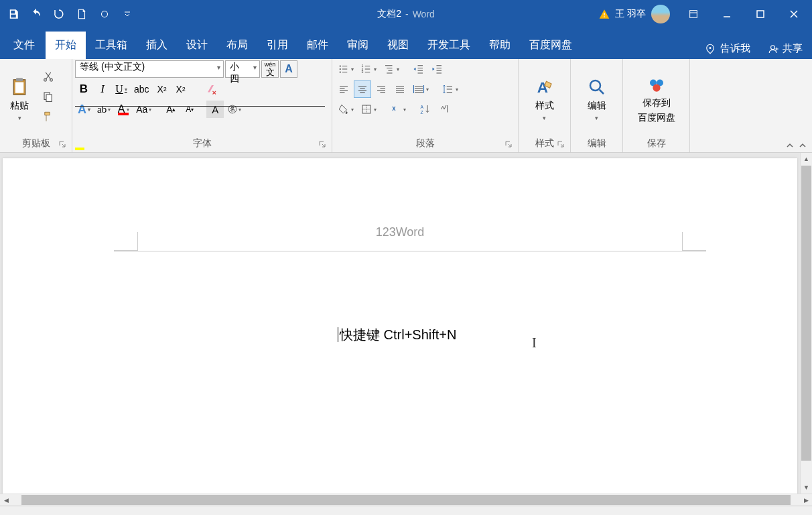 This screenshot has height=515, width=812. What do you see at coordinates (48, 76) in the screenshot?
I see `cut-button` at bounding box center [48, 76].